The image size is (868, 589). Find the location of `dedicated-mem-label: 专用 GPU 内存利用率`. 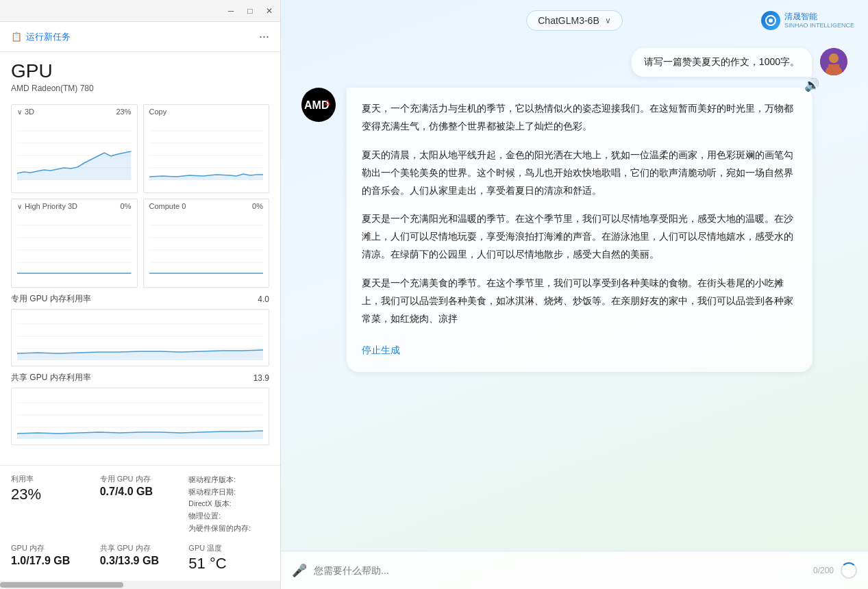

dedicated-mem-label: 专用 GPU 内存利用率 is located at coordinates (51, 299).